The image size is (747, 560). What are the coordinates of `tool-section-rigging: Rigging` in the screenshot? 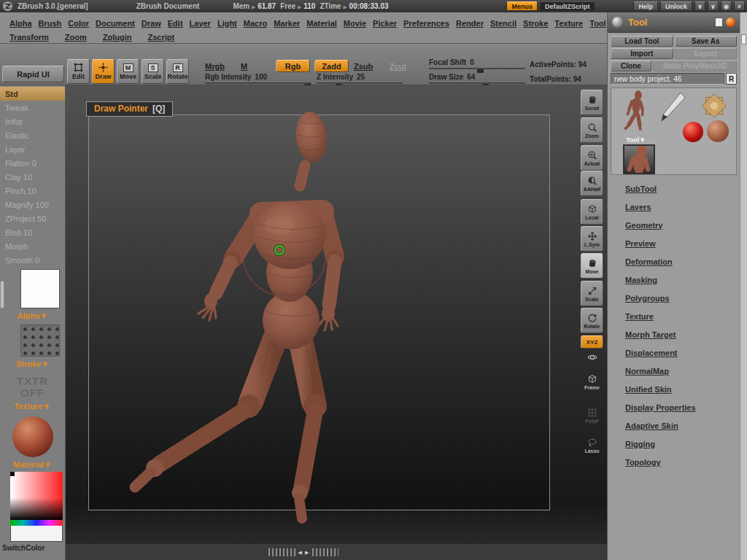 It's located at (674, 443).